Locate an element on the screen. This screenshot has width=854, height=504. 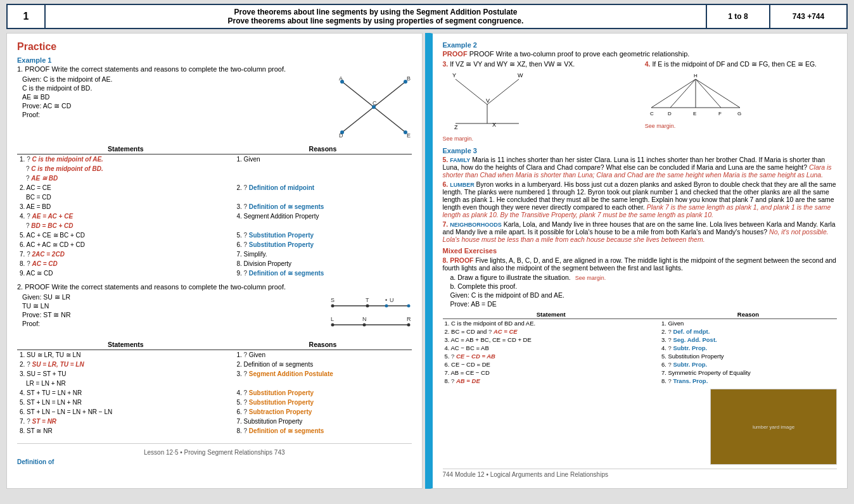
svg-text: D is located at coordinates (670, 114).